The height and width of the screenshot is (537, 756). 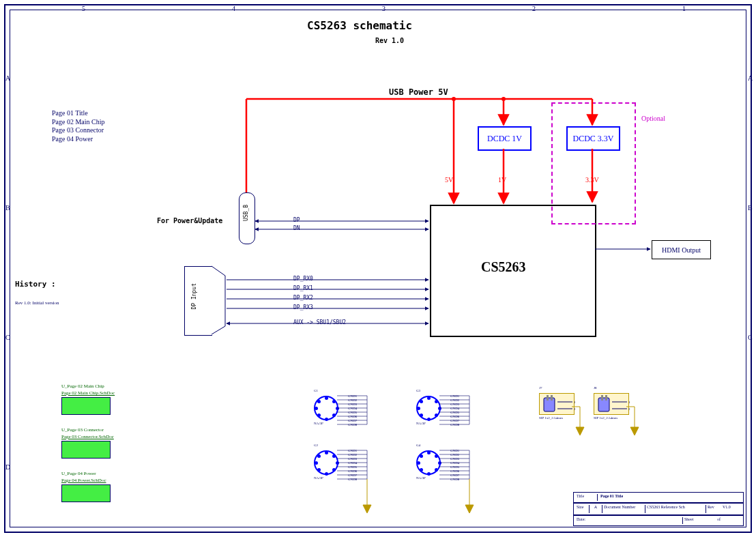 I want to click on tb-size-label: Size, so click(x=583, y=509).